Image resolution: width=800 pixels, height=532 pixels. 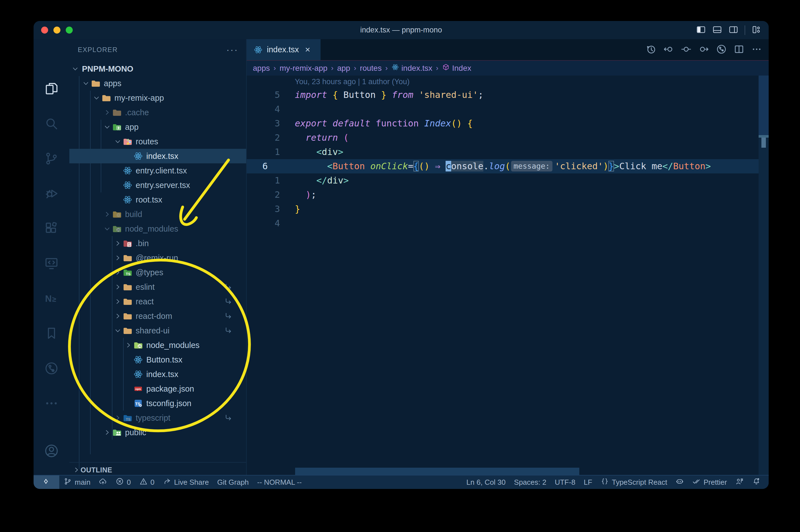 I want to click on tree-item-apps: apps, so click(x=158, y=83).